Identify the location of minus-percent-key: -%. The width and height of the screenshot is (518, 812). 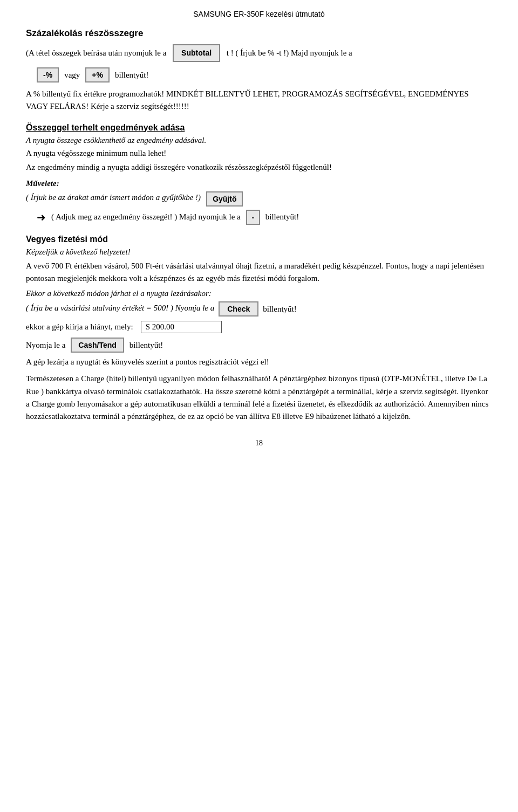
(47, 75).